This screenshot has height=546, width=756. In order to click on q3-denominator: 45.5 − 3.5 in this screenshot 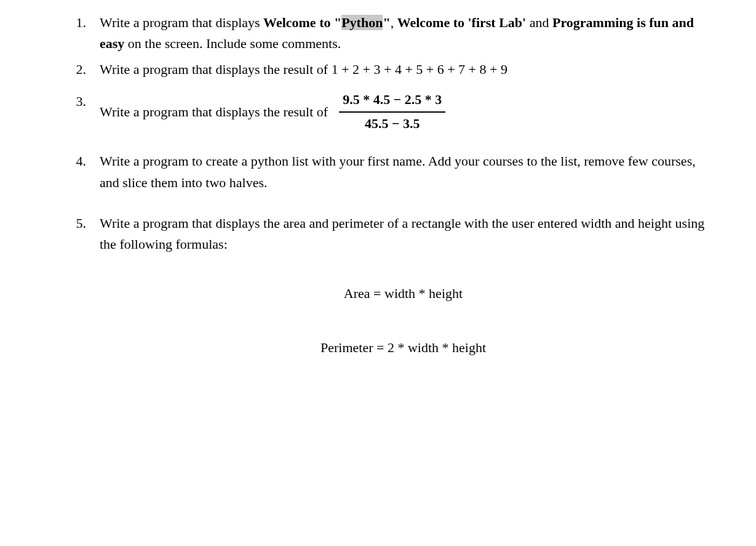, I will do `click(392, 123)`.